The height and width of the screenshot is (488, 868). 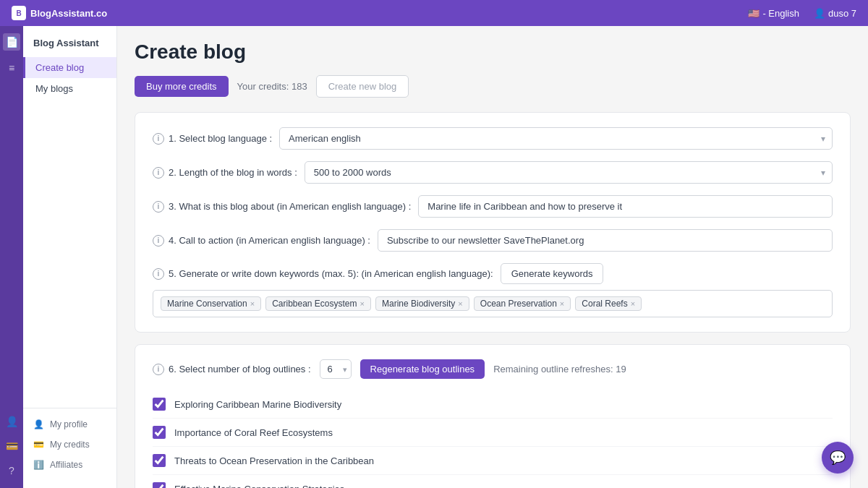 I want to click on step1-select: American english British english Spanish…, so click(x=556, y=139).